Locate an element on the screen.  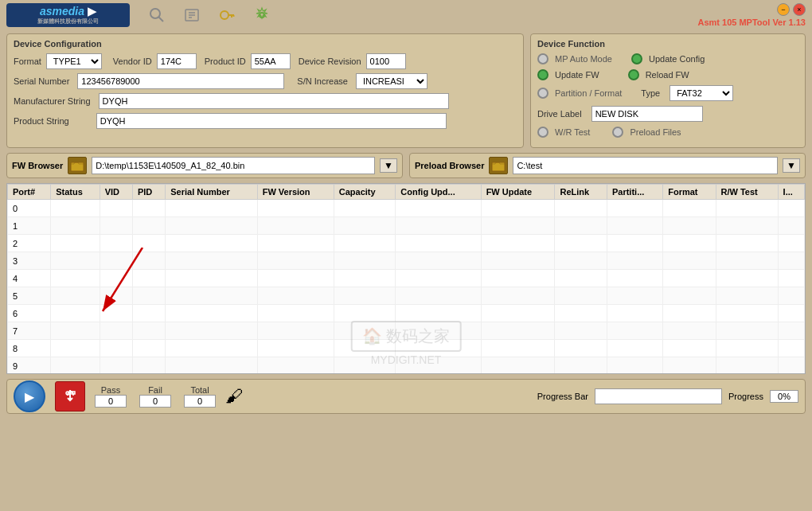
device-function-panel: Device Function MP Auto Mode Update Conf… is located at coordinates (668, 91).